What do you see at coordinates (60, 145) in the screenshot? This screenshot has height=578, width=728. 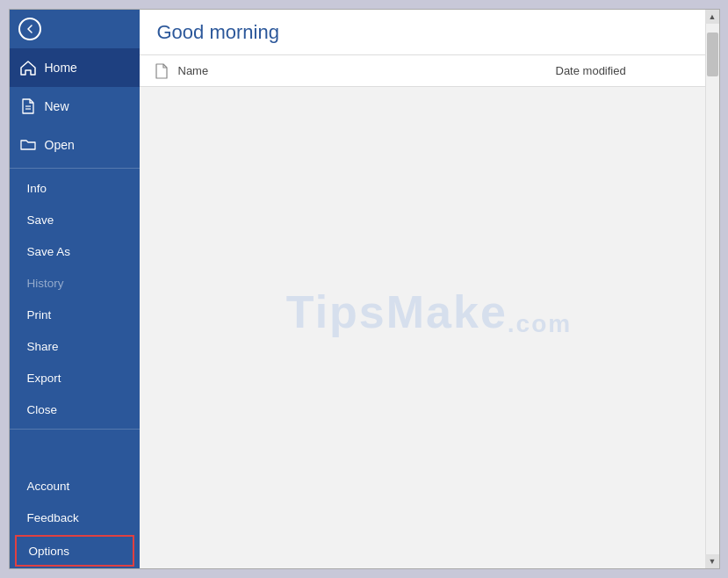 I see `sidebar-item-open-label: Open` at bounding box center [60, 145].